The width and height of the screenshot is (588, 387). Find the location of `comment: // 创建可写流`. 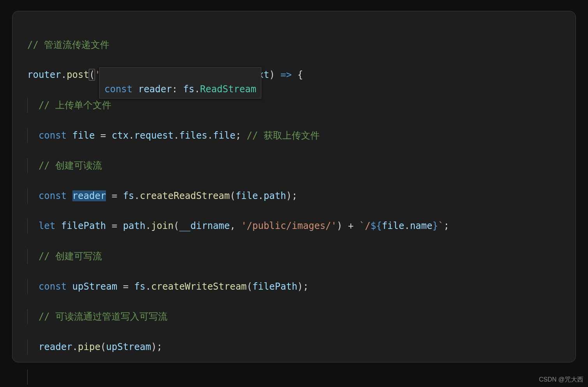

comment: // 创建可写流 is located at coordinates (70, 256).